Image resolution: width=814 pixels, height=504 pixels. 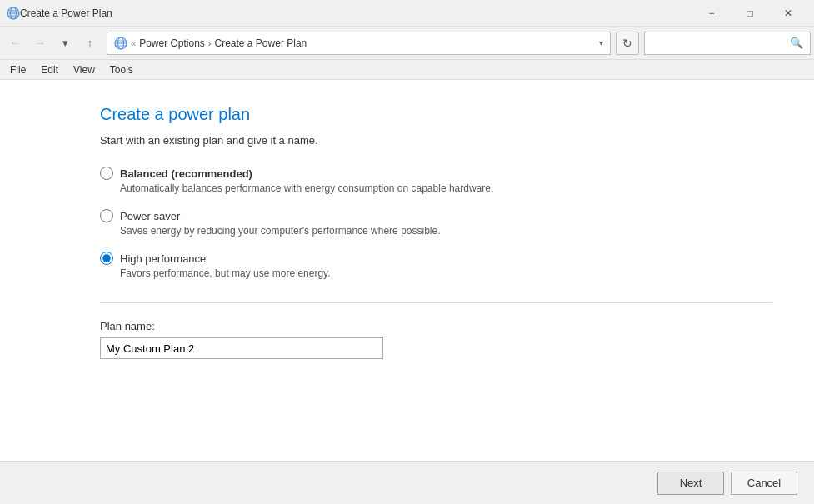 I want to click on up-button: ↑, so click(x=90, y=43).